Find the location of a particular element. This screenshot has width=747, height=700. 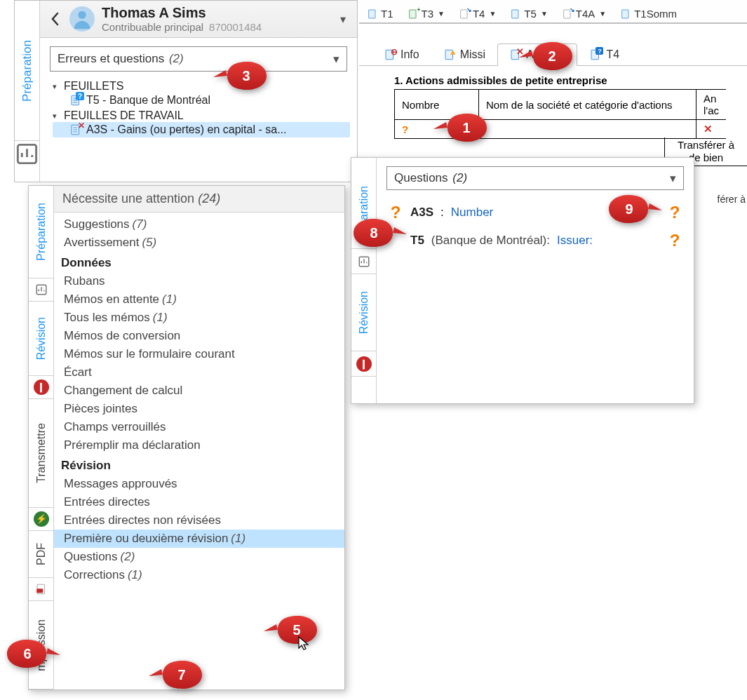

document-icon: ⊖ is located at coordinates (390, 55).